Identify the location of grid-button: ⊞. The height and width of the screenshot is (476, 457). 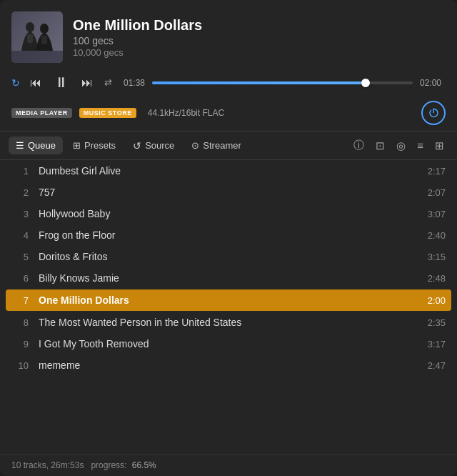
(440, 146).